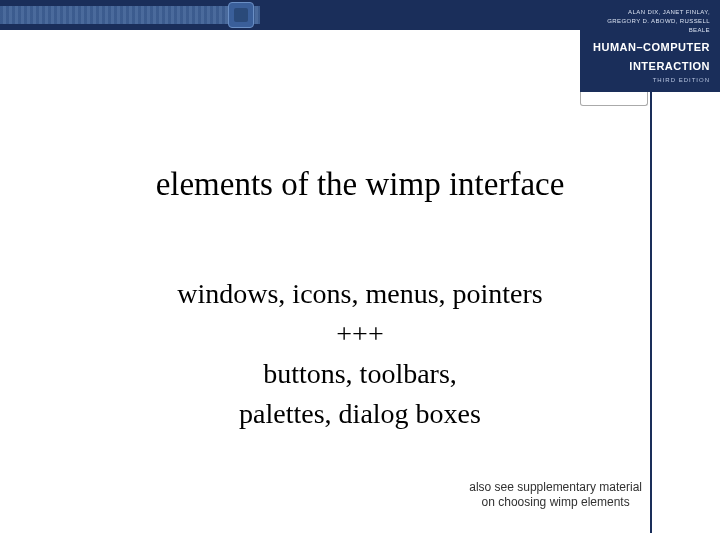 The height and width of the screenshot is (540, 720). I want to click on header-icon, so click(241, 15).